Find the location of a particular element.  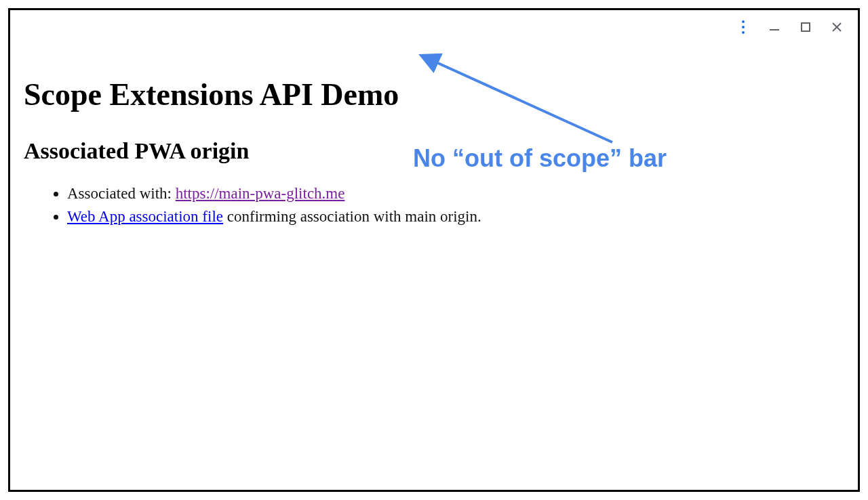

associated-origin-link: https://main-pwa-glitch.me is located at coordinates (260, 194).